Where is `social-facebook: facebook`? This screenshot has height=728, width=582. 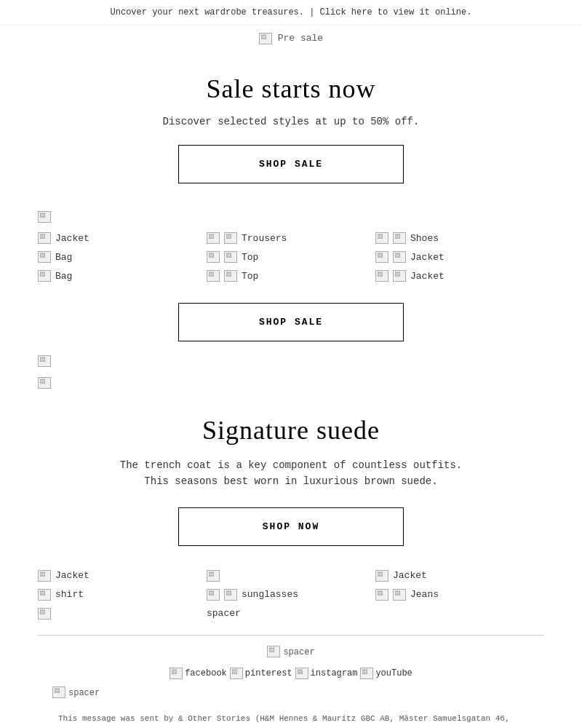
social-facebook: facebook is located at coordinates (198, 673).